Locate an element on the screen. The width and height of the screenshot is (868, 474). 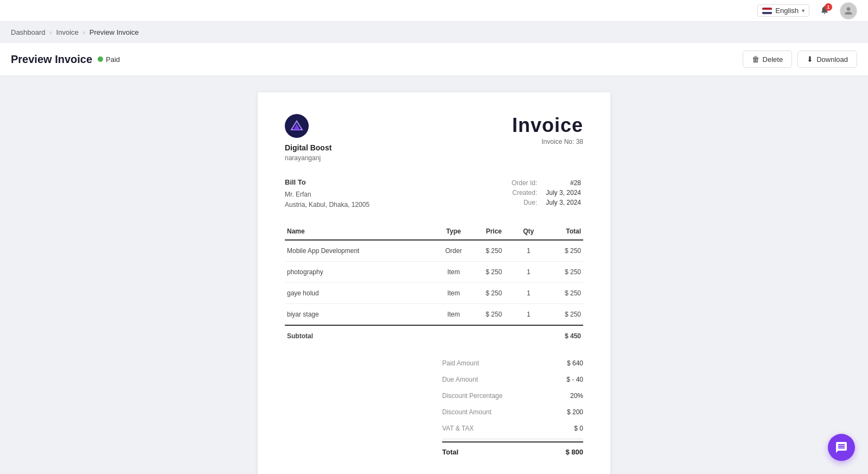
bill-to-address: Austria, Kabul, Dhaka, 12005 is located at coordinates (327, 205).